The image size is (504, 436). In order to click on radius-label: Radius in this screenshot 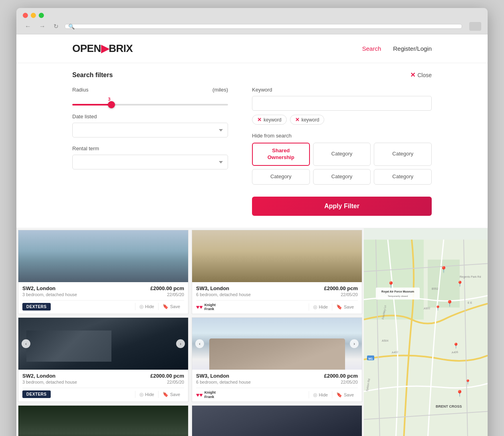, I will do `click(80, 90)`.